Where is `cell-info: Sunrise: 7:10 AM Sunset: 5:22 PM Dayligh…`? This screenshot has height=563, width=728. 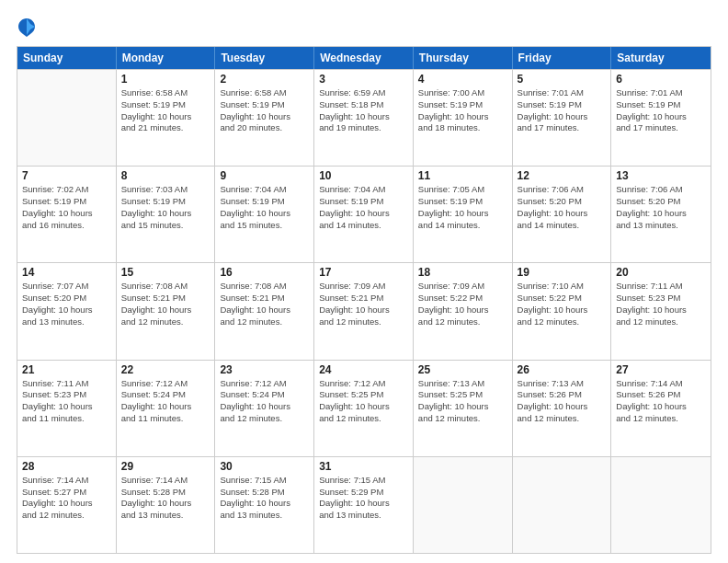 cell-info: Sunrise: 7:10 AM Sunset: 5:22 PM Dayligh… is located at coordinates (563, 304).